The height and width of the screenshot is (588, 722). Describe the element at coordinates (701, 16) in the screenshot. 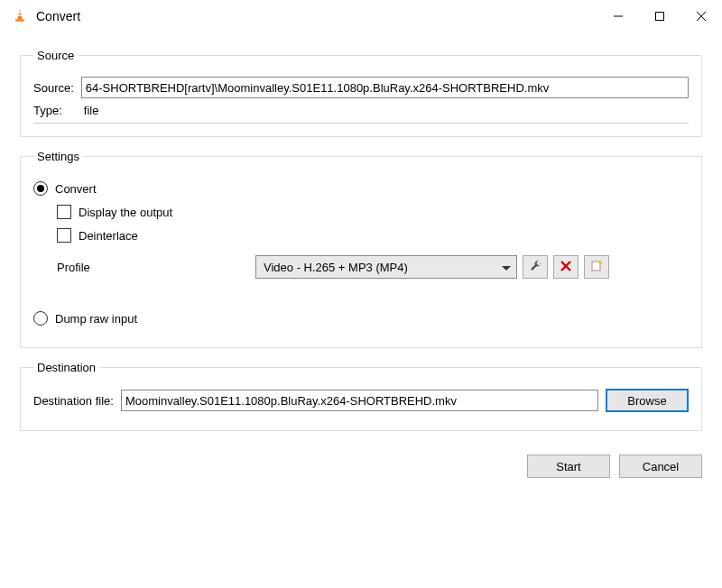

I see `close-button` at that location.